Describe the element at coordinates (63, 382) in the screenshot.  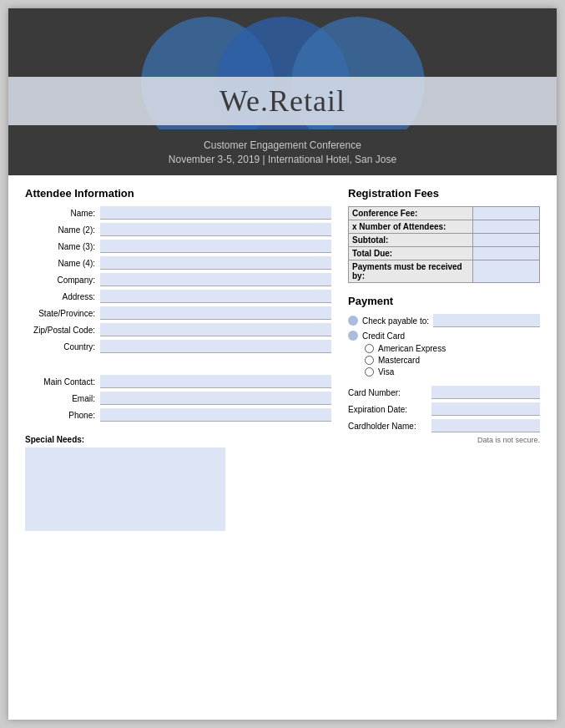
I see `label-main-contact: Main Contact:` at that location.